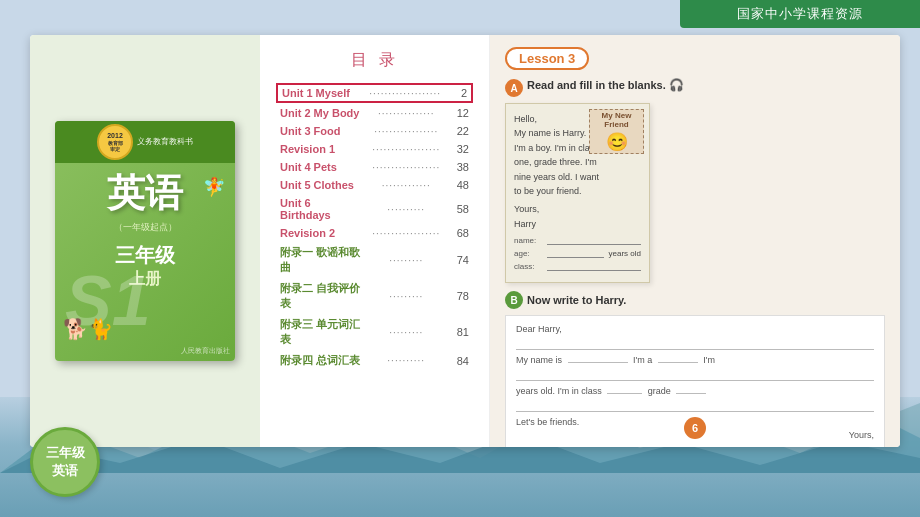 This screenshot has width=920, height=517. I want to click on toc-item-dots: ·········, so click(407, 260).